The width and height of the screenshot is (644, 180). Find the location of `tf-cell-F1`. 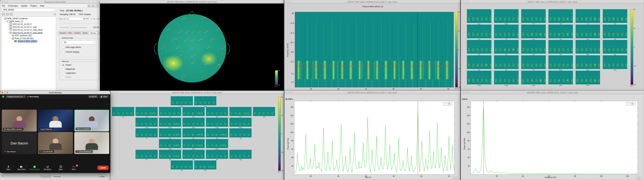

tf-cell-F1 is located at coordinates (506, 62).